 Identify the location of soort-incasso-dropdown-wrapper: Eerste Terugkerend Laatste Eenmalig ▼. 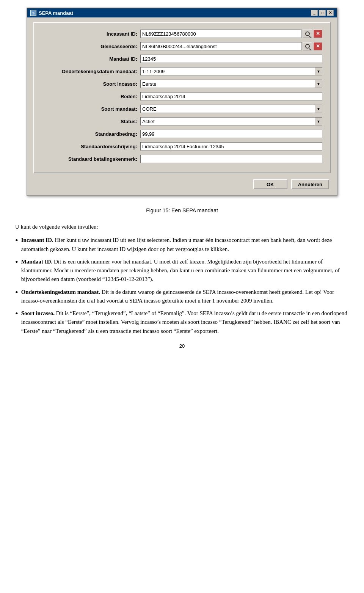
(231, 84).